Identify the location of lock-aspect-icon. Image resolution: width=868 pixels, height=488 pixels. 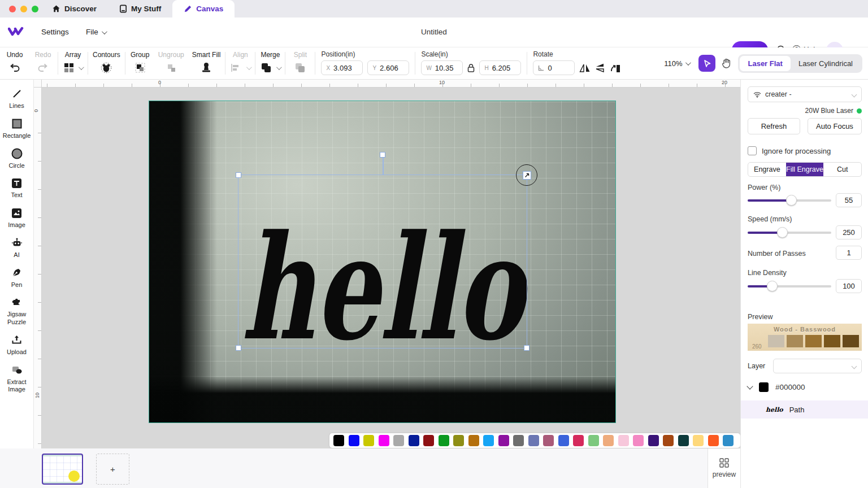
(471, 68).